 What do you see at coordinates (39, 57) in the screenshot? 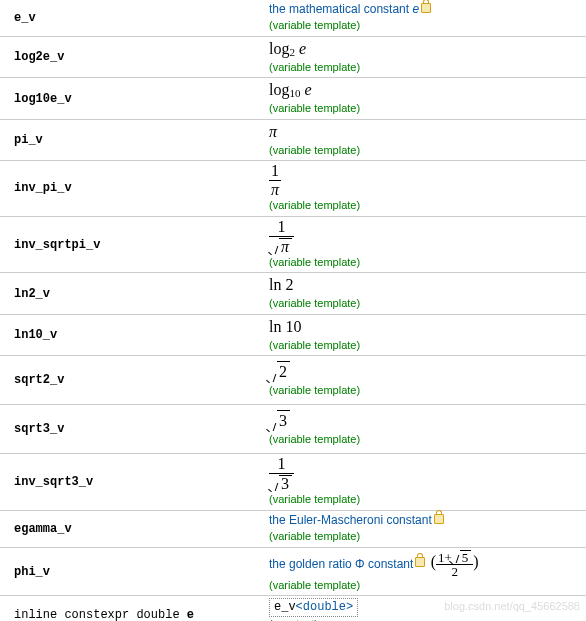
I see `identifier-name: log2e_v` at bounding box center [39, 57].